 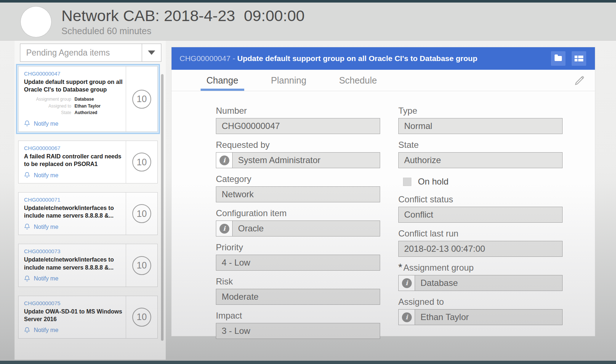 I want to click on edit-button, so click(x=580, y=81).